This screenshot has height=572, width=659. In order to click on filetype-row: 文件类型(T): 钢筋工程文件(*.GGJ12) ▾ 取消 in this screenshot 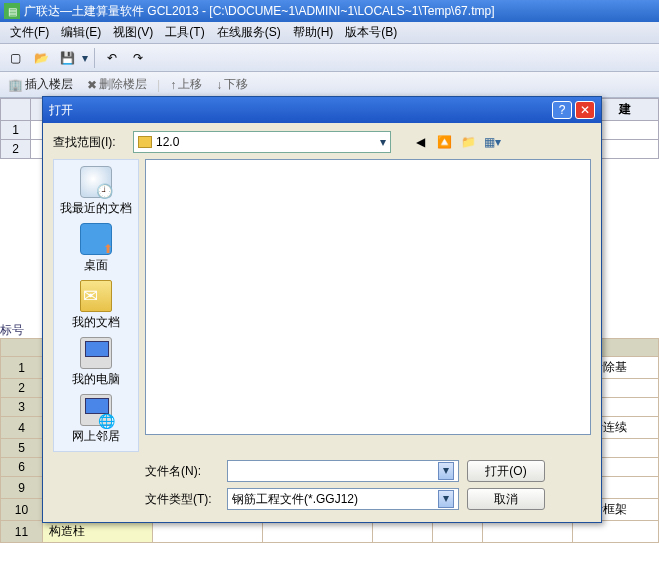, I will do `click(322, 499)`.